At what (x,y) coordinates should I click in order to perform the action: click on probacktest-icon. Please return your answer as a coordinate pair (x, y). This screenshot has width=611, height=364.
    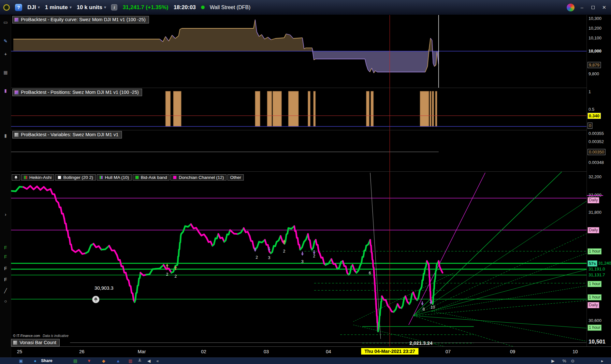
    Looking at the image, I should click on (16, 93).